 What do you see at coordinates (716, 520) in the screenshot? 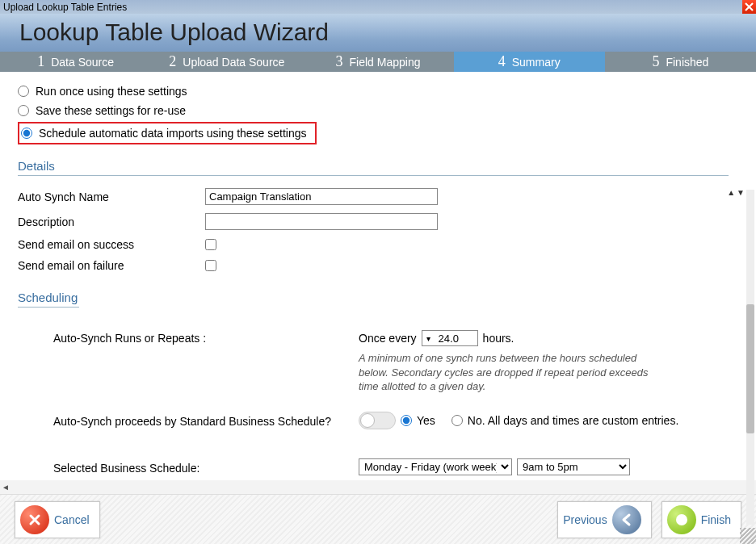
I see `finish-label: Finish` at bounding box center [716, 520].